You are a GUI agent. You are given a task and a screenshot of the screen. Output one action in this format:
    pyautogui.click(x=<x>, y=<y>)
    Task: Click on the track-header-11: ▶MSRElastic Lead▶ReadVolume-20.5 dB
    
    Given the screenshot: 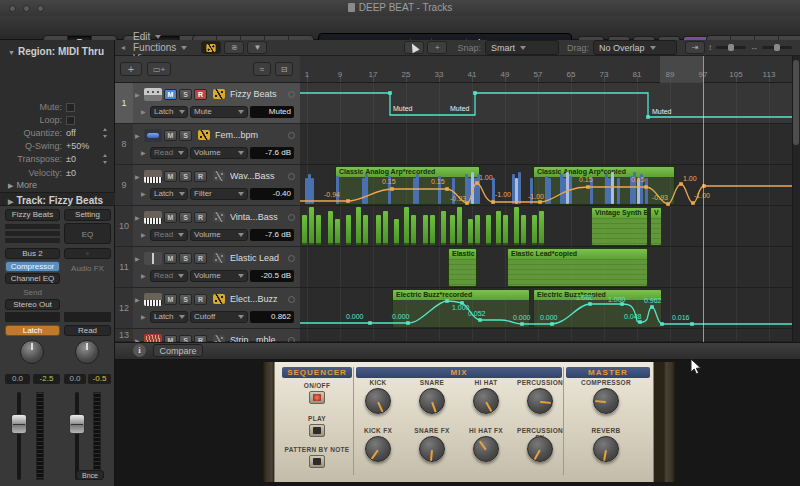 What is the action you would take?
    pyautogui.click(x=216, y=268)
    